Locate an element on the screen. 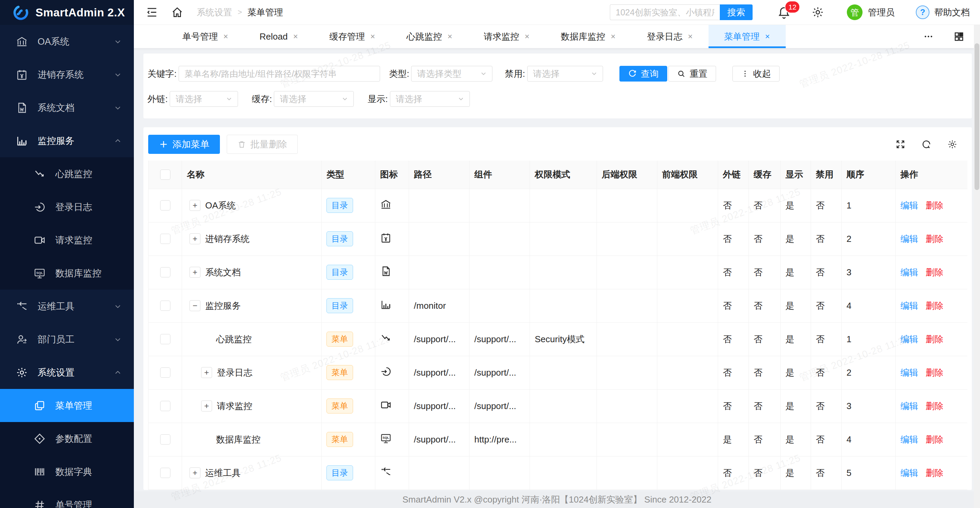 The image size is (980, 508). collapse-filters-button: 收起 is located at coordinates (756, 74).